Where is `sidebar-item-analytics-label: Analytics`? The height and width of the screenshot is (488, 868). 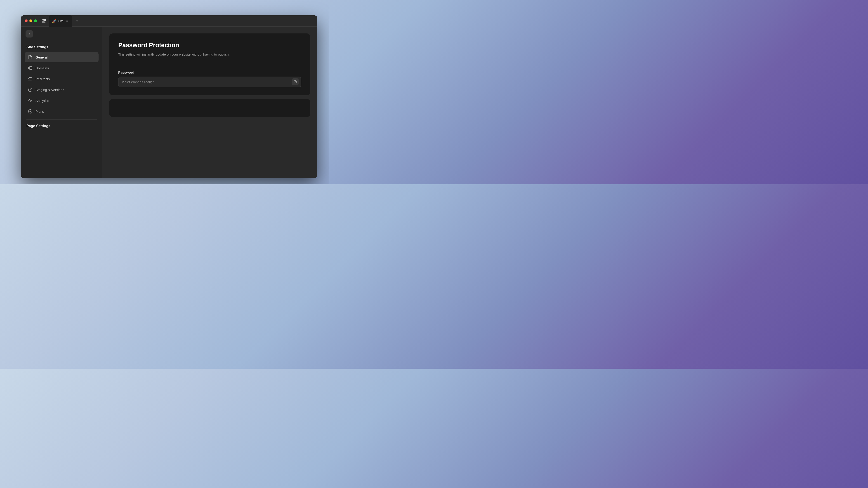 sidebar-item-analytics-label: Analytics is located at coordinates (42, 101).